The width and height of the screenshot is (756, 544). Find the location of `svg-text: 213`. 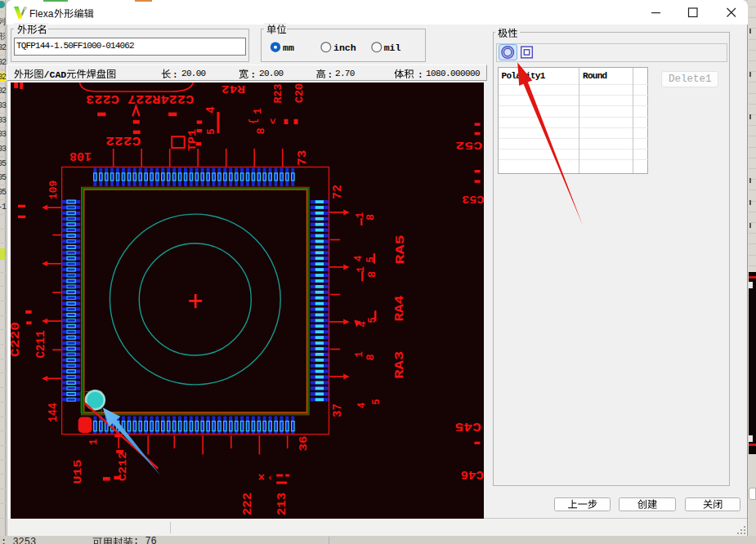

svg-text: 213 is located at coordinates (281, 504).